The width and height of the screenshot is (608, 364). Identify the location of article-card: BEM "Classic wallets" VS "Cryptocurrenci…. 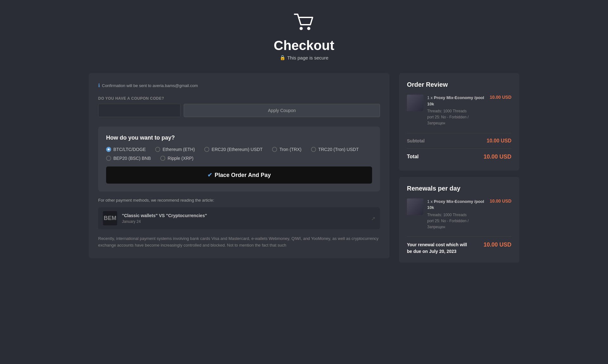
(239, 218).